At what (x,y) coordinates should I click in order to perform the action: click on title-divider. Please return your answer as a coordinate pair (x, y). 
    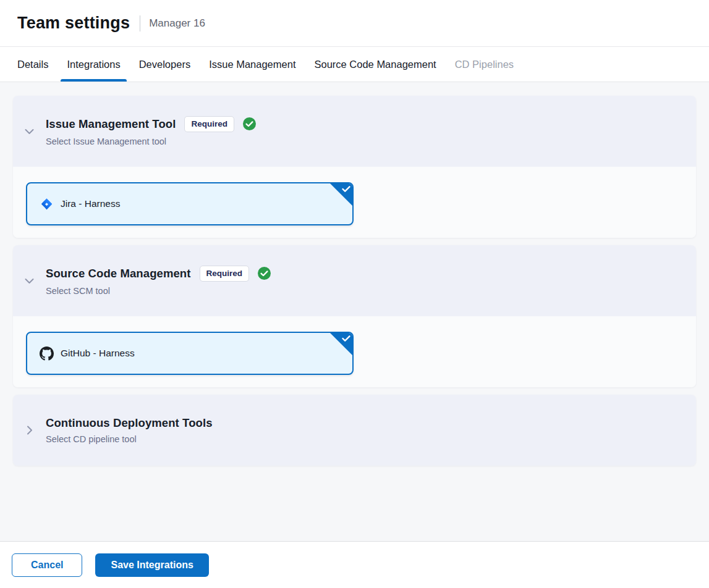
    Looking at the image, I should click on (140, 23).